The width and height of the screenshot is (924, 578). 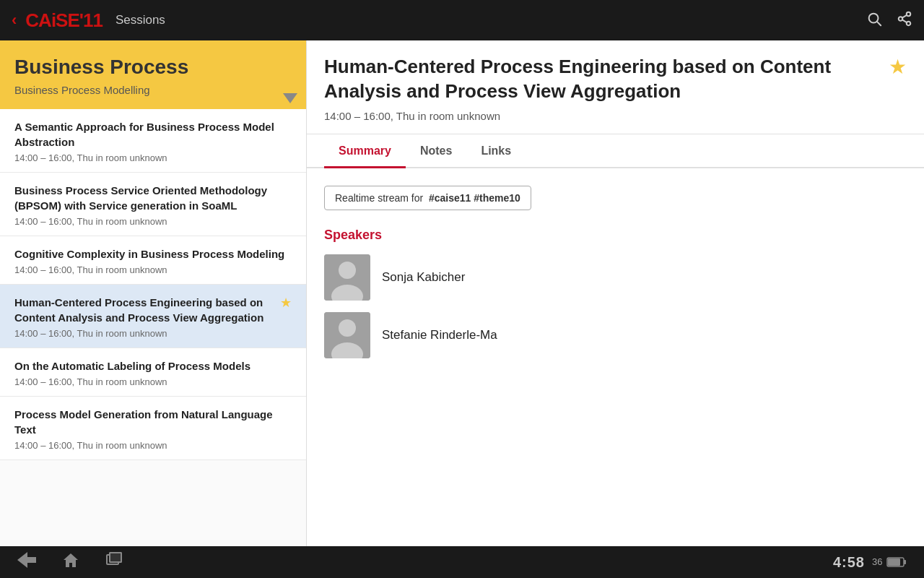 What do you see at coordinates (153, 90) in the screenshot?
I see `sidebar-category-subtitle: Business Process Modelling` at bounding box center [153, 90].